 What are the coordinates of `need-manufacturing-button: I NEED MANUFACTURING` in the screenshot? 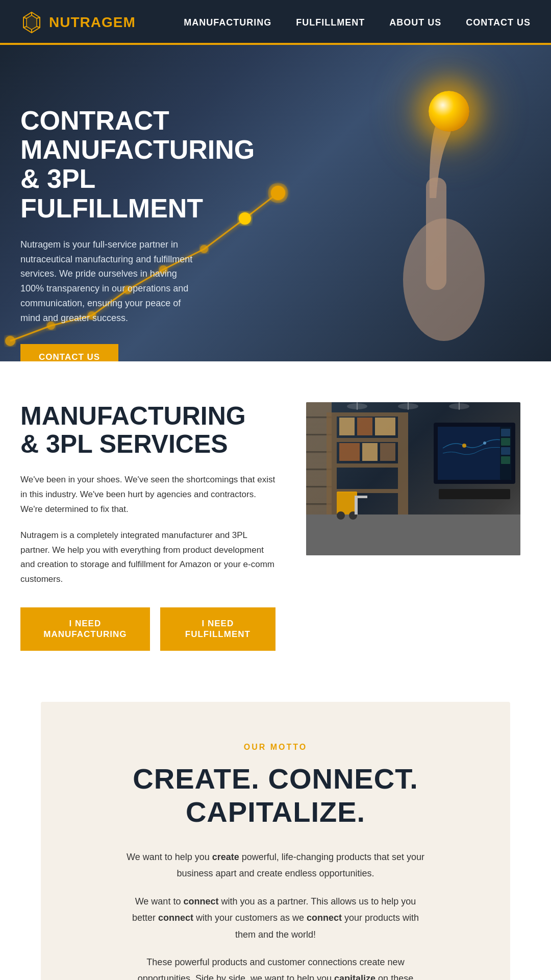 It's located at (85, 629).